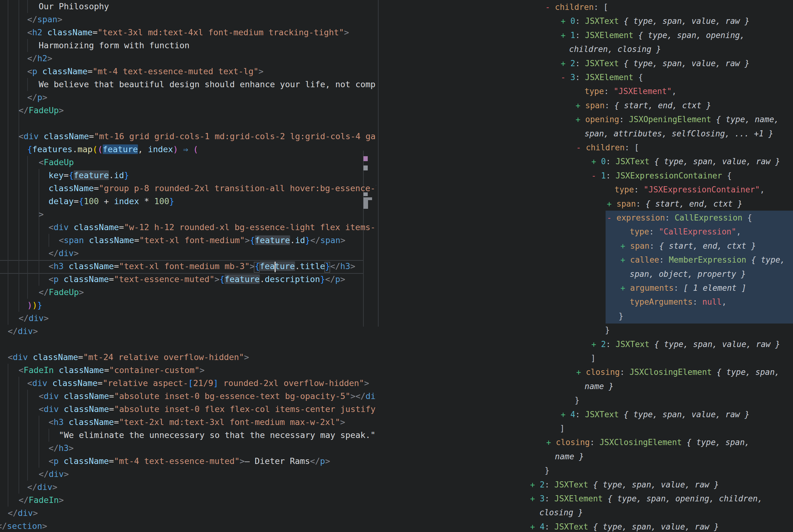 This screenshot has height=532, width=793. I want to click on ast-line: - 3: JSXElement {, so click(602, 77).